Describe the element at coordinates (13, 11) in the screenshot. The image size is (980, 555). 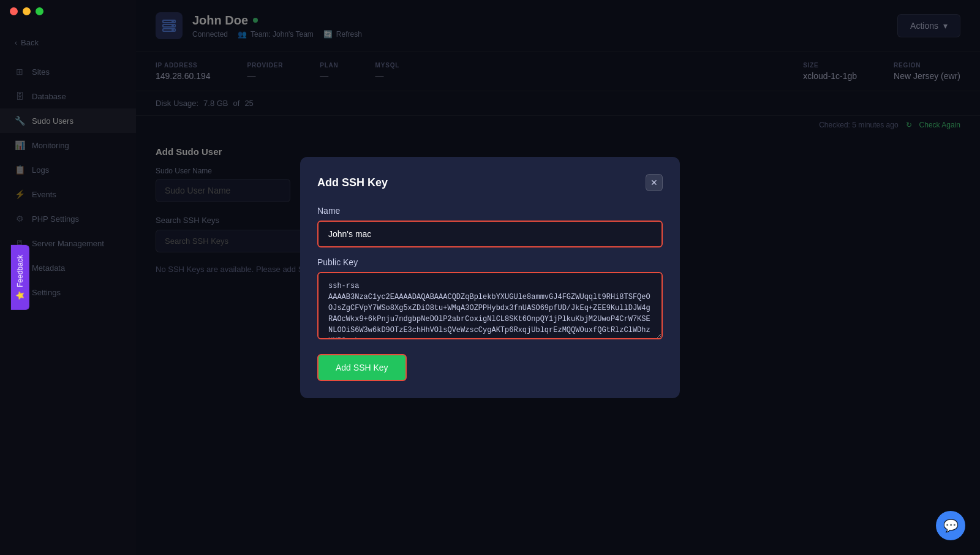
I see `close-traffic-light` at that location.